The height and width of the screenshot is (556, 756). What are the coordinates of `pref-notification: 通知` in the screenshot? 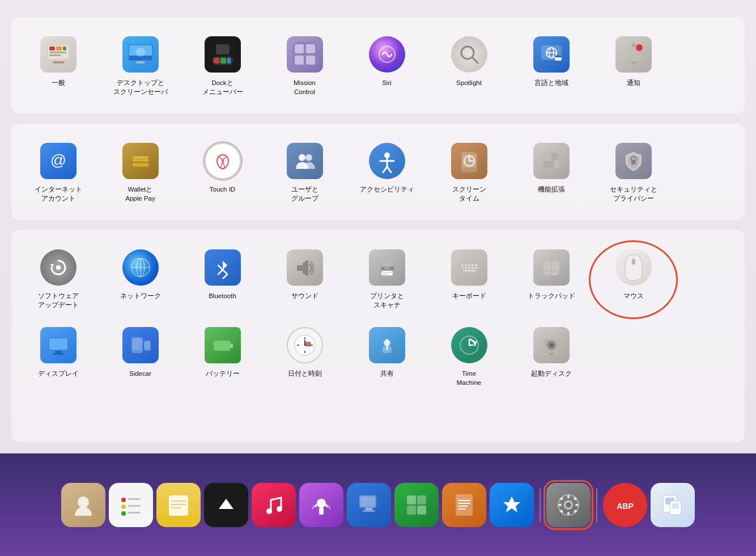 It's located at (634, 66).